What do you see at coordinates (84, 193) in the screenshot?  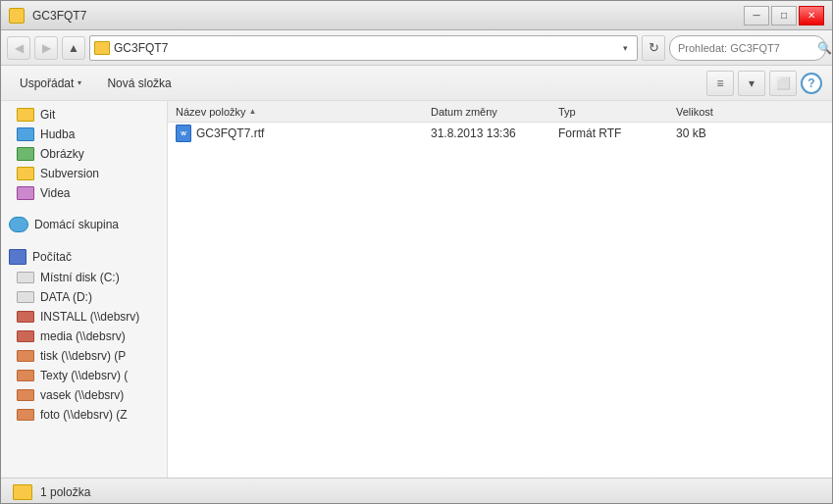 I see `sidebar-item-videa: Videa` at bounding box center [84, 193].